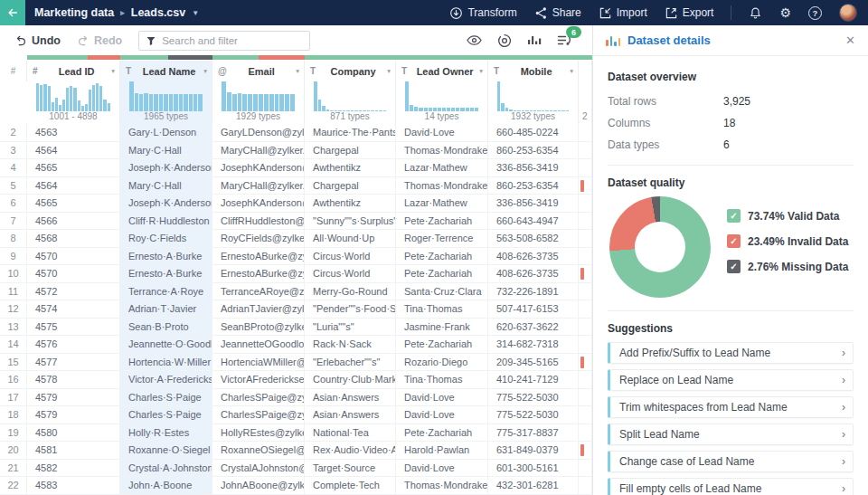 This screenshot has height=495, width=868. What do you see at coordinates (166, 344) in the screenshot?
I see `table-cell: Jeannette·O·Goodloe` at bounding box center [166, 344].